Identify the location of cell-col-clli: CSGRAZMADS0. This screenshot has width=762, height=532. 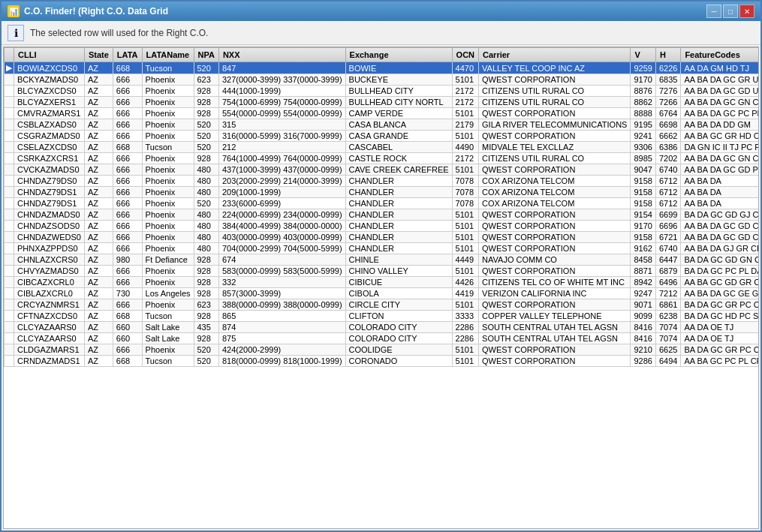
(50, 137).